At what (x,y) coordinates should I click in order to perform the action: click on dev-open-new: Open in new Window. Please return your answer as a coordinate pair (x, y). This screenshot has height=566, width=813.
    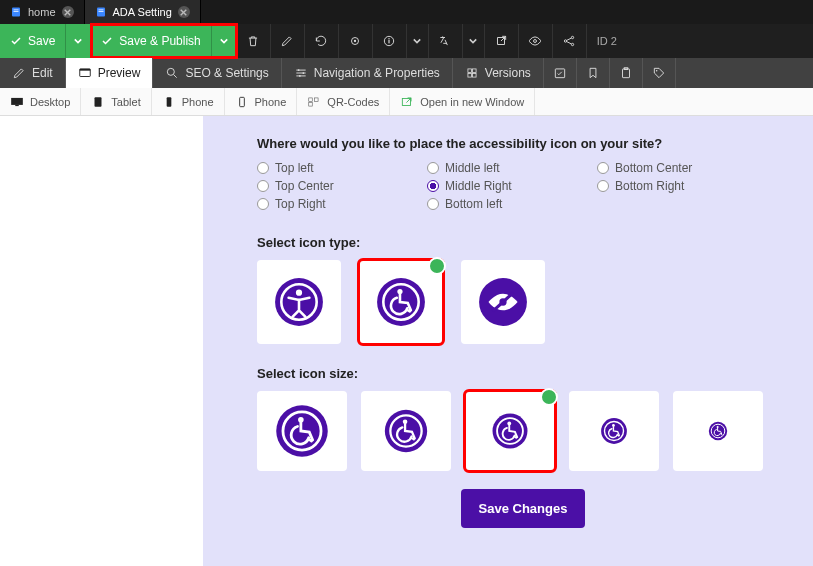
    Looking at the image, I should click on (462, 102).